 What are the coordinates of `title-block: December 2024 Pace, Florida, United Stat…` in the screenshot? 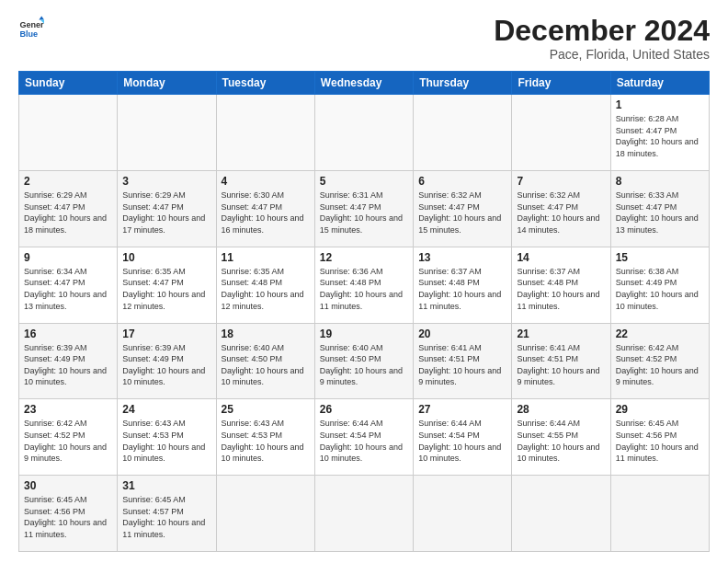 It's located at (601, 39).